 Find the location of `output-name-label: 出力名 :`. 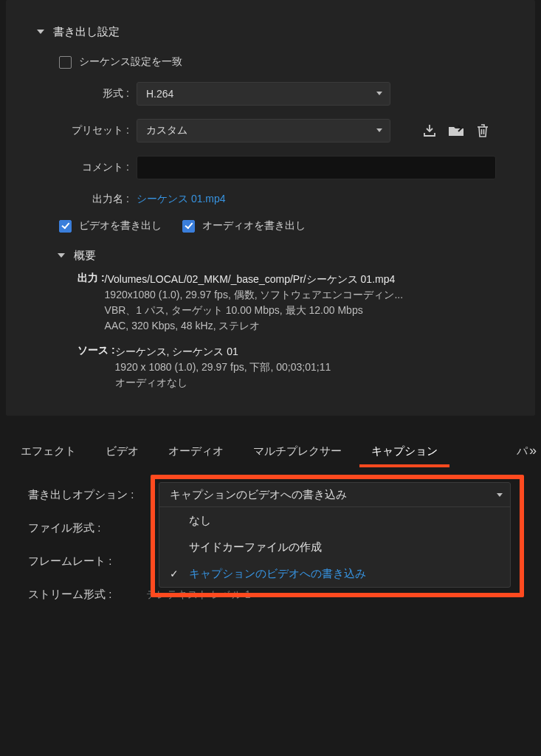

output-name-label: 出力名 : is located at coordinates (94, 199).